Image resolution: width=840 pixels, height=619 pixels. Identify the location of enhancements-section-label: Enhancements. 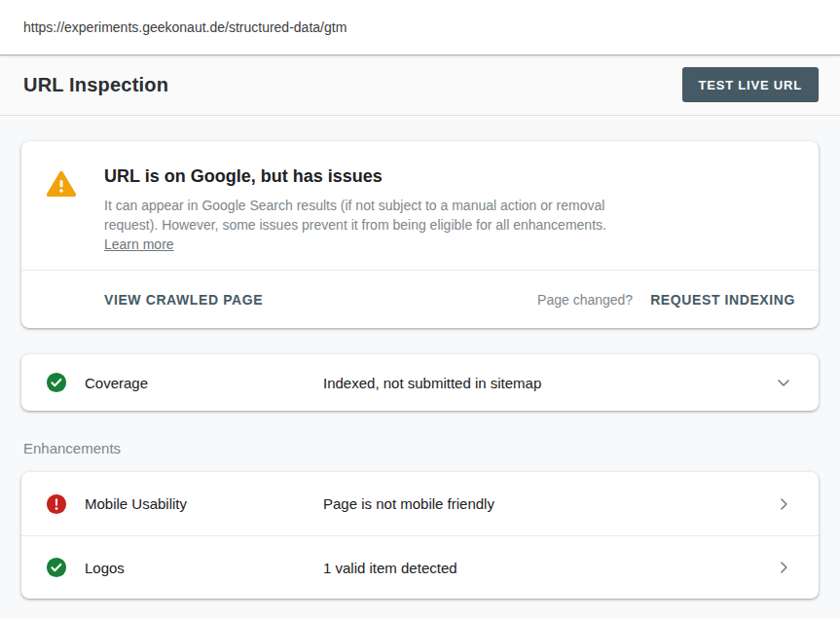
(420, 446).